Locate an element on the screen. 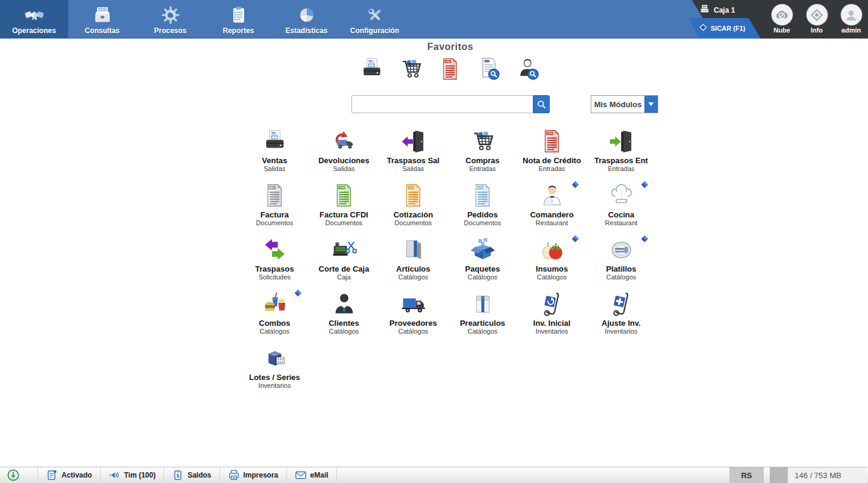 This screenshot has width=868, height=483. module-paquetes: PaquetesCatálogos is located at coordinates (482, 259).